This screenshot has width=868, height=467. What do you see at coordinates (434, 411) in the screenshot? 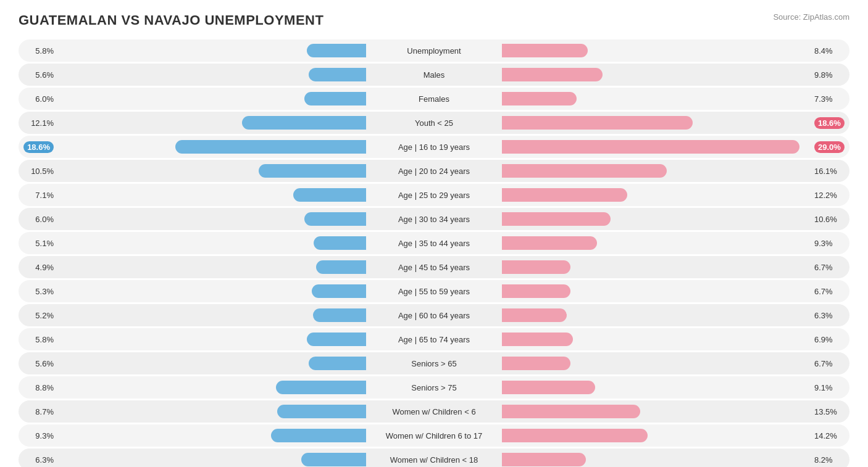
I see `bars-center: Women w/ Children < 6` at bounding box center [434, 411].